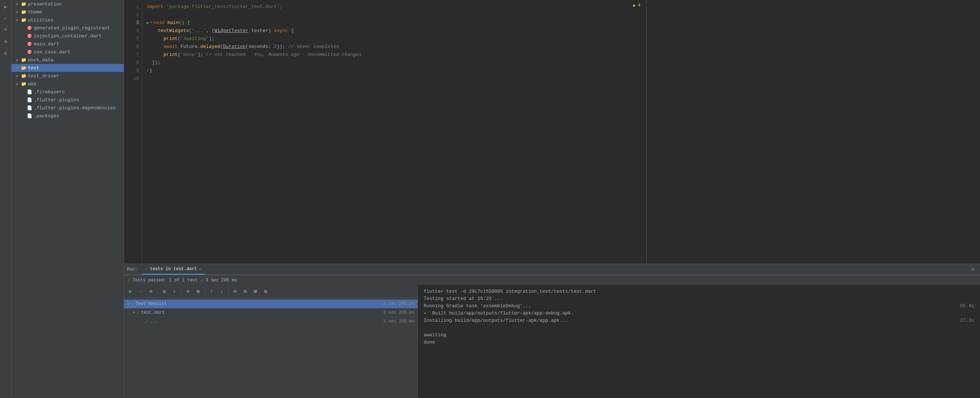  Describe the element at coordinates (40, 20) in the screenshot. I see `sidebar-item-label: utilities` at that location.